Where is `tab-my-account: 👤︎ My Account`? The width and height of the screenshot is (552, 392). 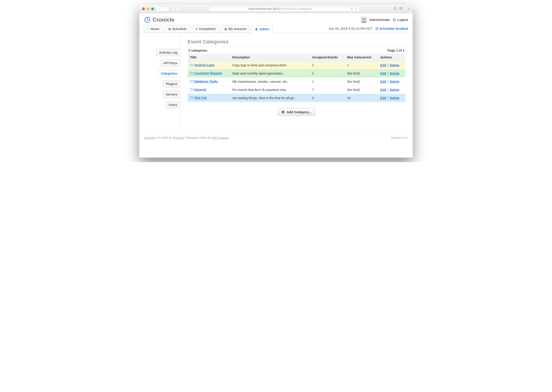
tab-my-account: 👤︎ My Account is located at coordinates (235, 29).